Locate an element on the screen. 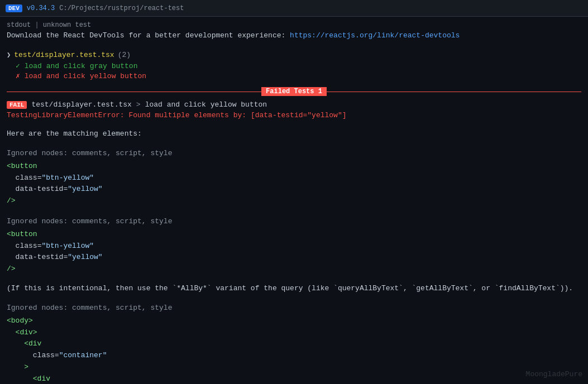 The image size is (588, 384). error-type: TestingLibraryElementError: is located at coordinates (66, 115).